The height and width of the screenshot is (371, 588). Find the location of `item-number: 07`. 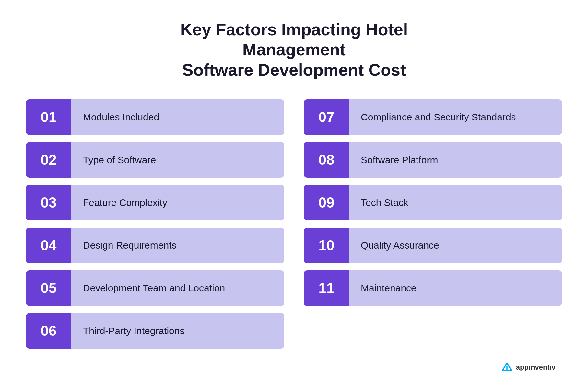

item-number: 07 is located at coordinates (326, 117).